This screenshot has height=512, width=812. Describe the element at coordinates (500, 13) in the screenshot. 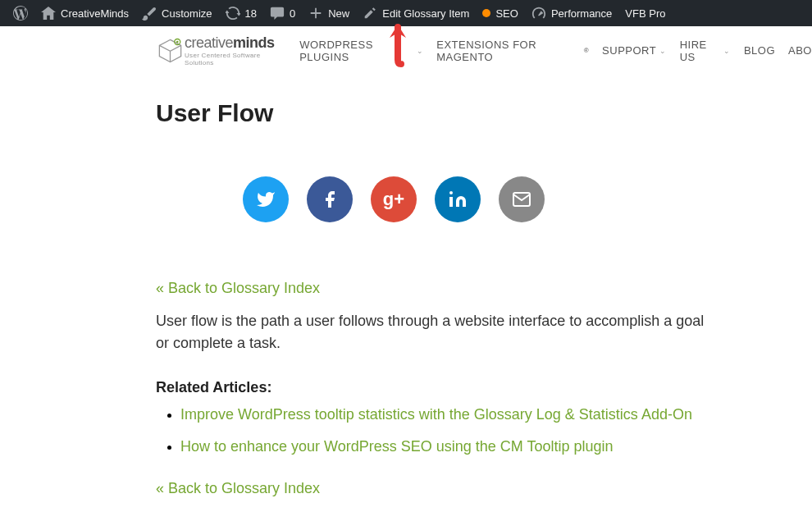

I see `seo-item: SEO` at that location.